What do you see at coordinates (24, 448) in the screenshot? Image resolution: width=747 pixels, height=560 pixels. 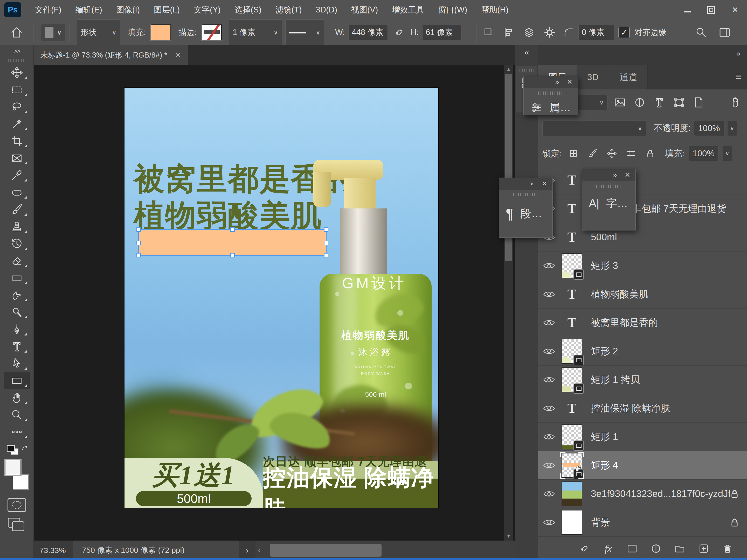 I see `swap-colors-icon` at bounding box center [24, 448].